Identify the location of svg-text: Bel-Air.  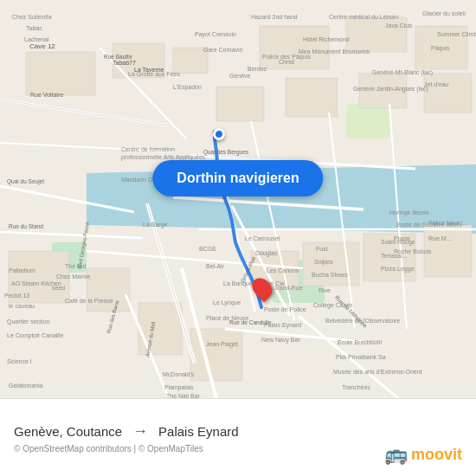
(215, 267).